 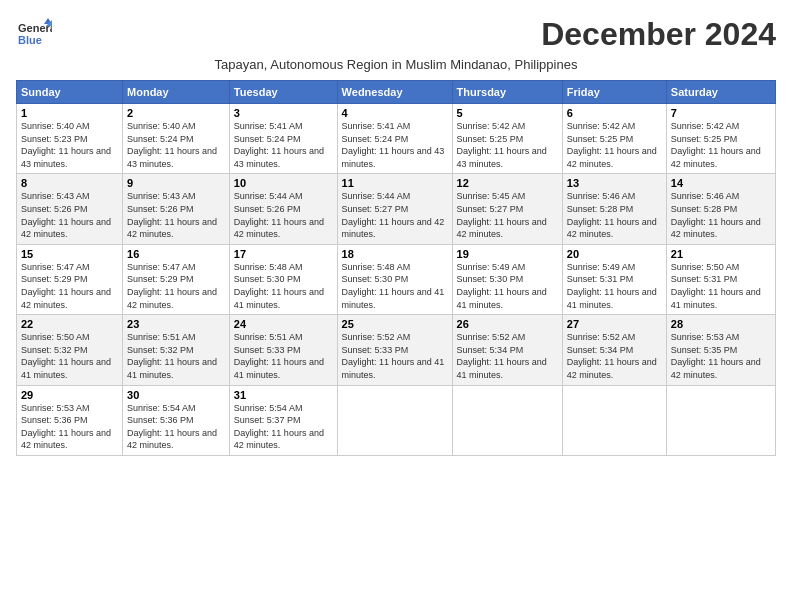 I want to click on calendar-day-cell: 23Sunrise: 5:51 AMSunset: 5:32 PMDayligh…, so click(x=176, y=350).